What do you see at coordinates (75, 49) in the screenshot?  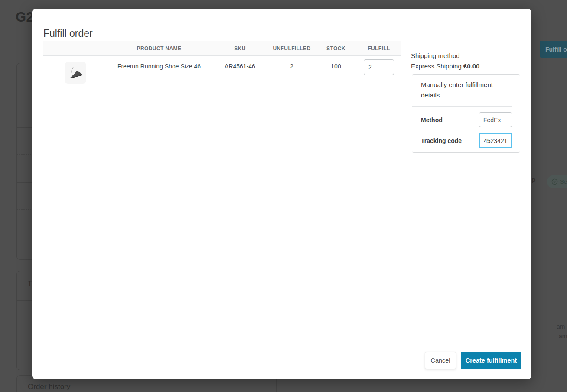 I see `column-header-image` at bounding box center [75, 49].